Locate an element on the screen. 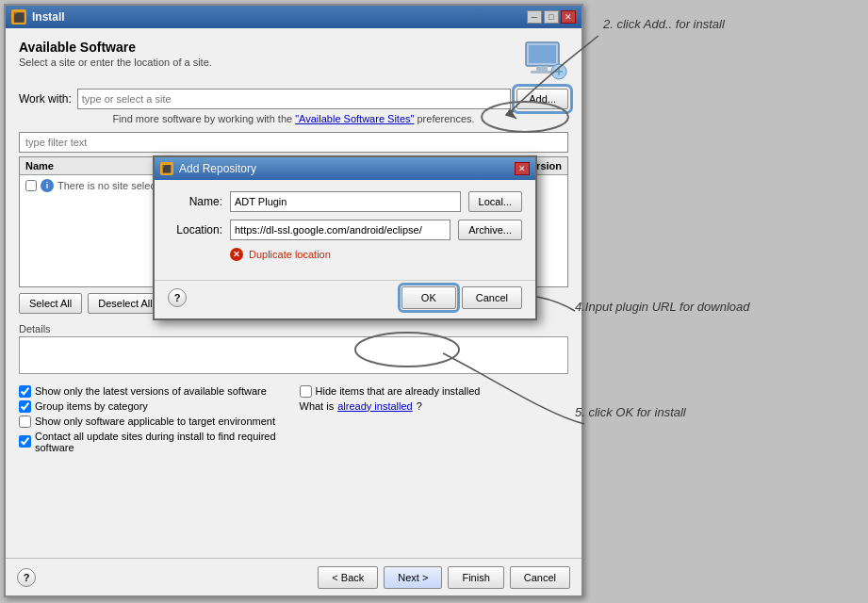 The image size is (868, 603). contact-update-sites-label: Contact all update sites during install … is located at coordinates (162, 442).